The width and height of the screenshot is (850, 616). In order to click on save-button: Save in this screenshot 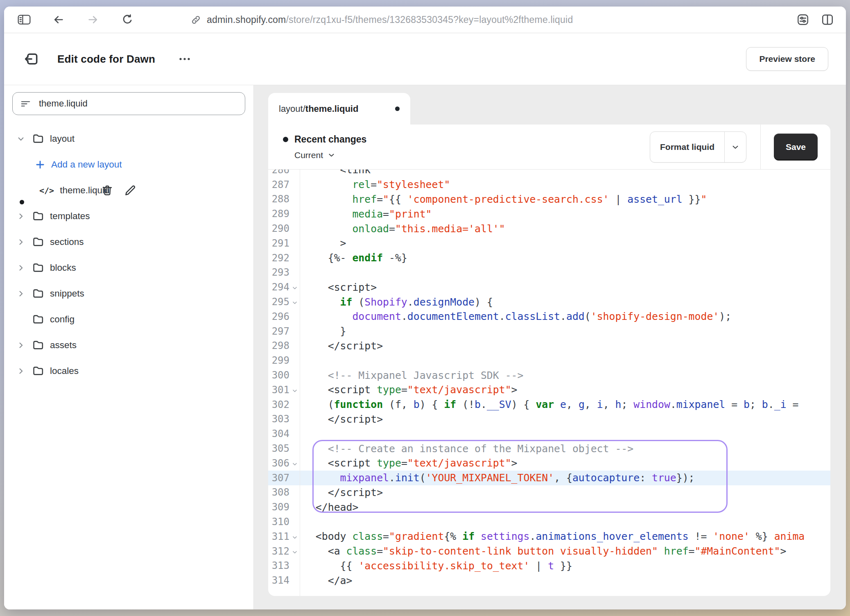, I will do `click(796, 147)`.